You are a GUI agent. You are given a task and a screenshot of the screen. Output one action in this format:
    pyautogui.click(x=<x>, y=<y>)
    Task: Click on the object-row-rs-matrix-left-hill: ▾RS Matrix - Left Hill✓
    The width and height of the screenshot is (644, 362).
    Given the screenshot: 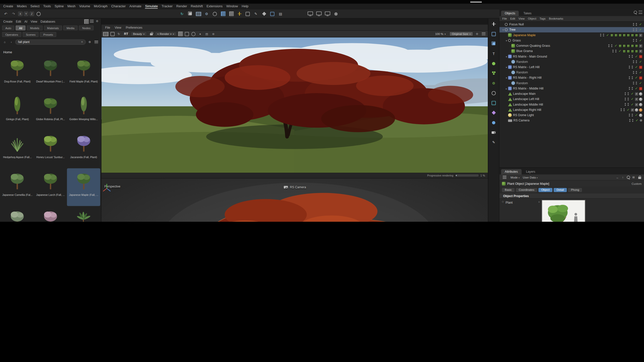 What is the action you would take?
    pyautogui.click(x=572, y=67)
    